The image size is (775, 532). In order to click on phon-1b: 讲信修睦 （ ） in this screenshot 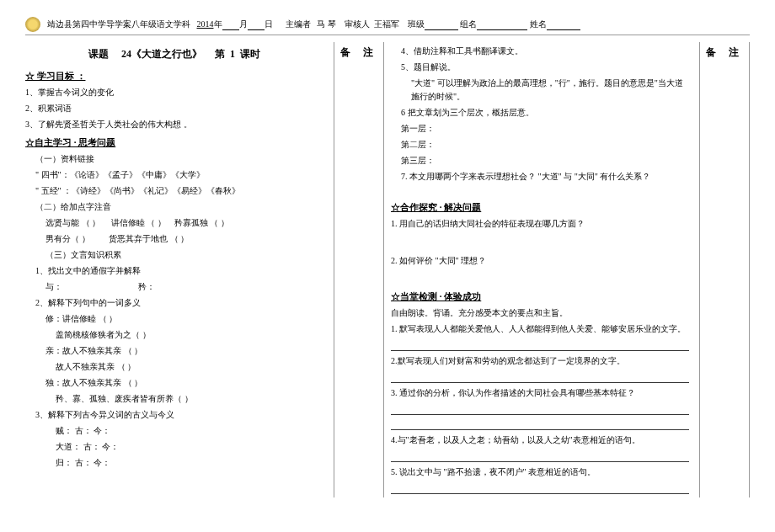, I will do `click(138, 222)`.